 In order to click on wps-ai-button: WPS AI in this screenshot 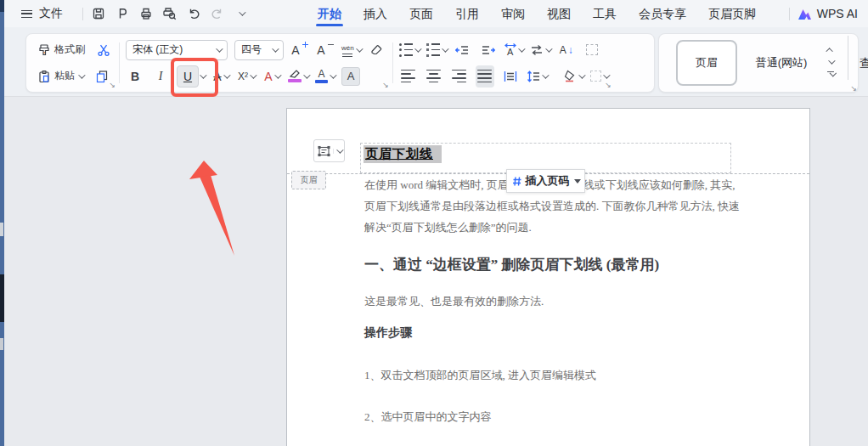, I will do `click(837, 14)`.